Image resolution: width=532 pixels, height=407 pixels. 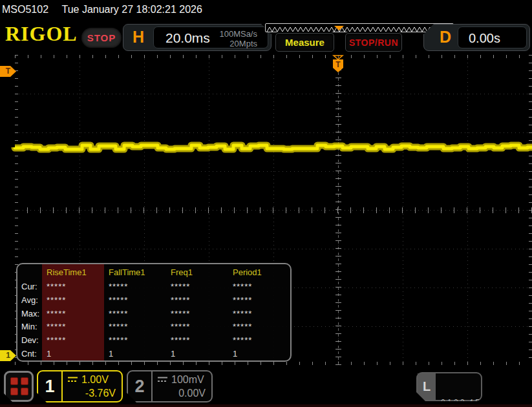 What do you see at coordinates (211, 37) in the screenshot?
I see `horizontal-readout: 20.0ms 100MSa/s 20Mpts` at bounding box center [211, 37].